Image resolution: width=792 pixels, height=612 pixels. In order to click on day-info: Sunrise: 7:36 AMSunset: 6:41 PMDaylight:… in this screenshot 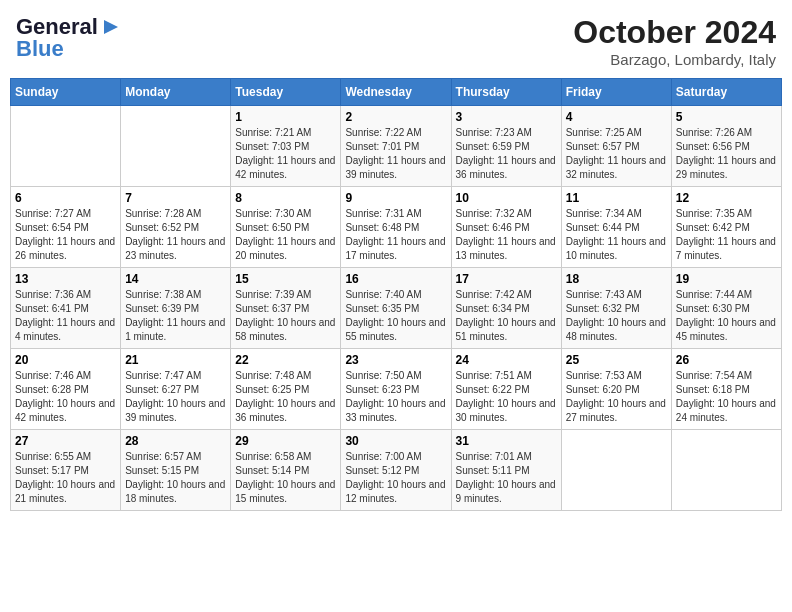, I will do `click(66, 316)`.